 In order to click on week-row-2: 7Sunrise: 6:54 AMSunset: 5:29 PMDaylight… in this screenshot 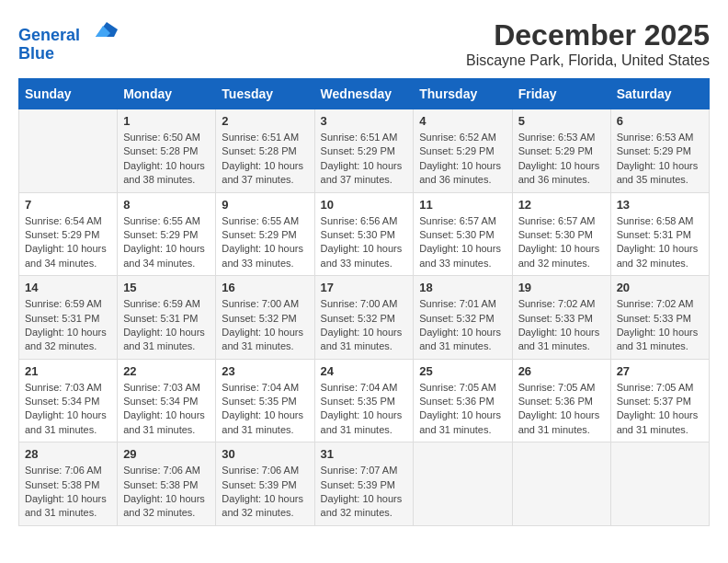, I will do `click(364, 234)`.